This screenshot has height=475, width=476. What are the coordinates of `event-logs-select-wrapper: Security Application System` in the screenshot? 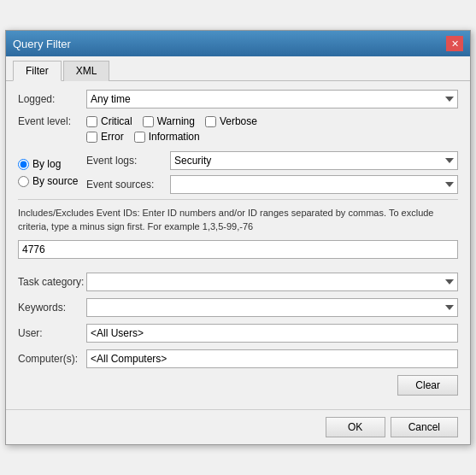 It's located at (314, 161).